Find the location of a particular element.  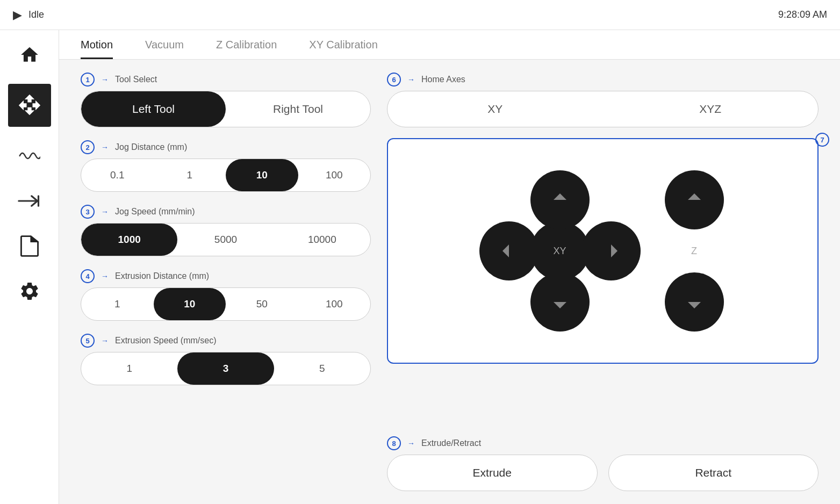

jog-distance-group: 0.1 1 10 100 is located at coordinates (226, 175).